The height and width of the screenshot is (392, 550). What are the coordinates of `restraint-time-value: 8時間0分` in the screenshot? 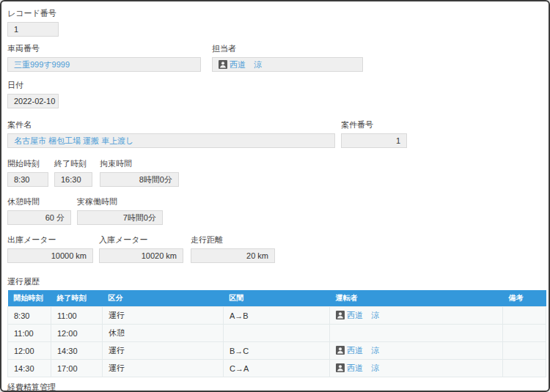 It's located at (155, 180).